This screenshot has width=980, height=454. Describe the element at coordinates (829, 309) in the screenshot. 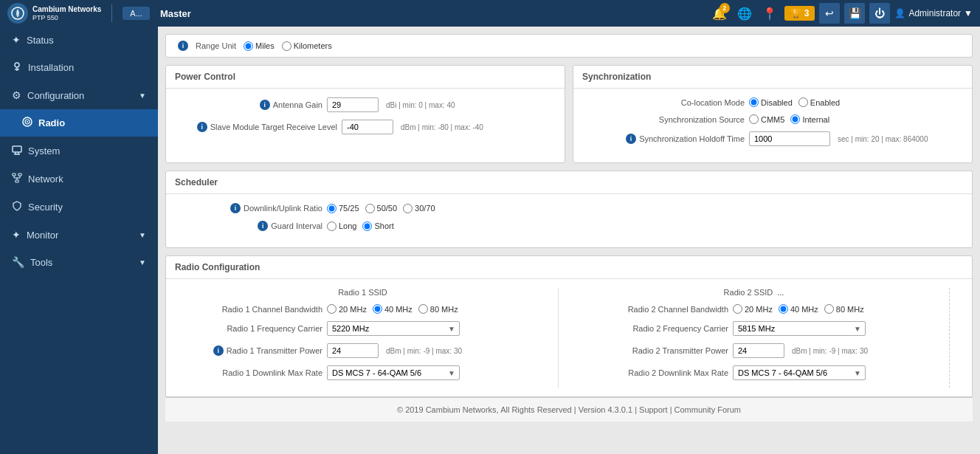

I see `radio2-bw-80-radio` at that location.